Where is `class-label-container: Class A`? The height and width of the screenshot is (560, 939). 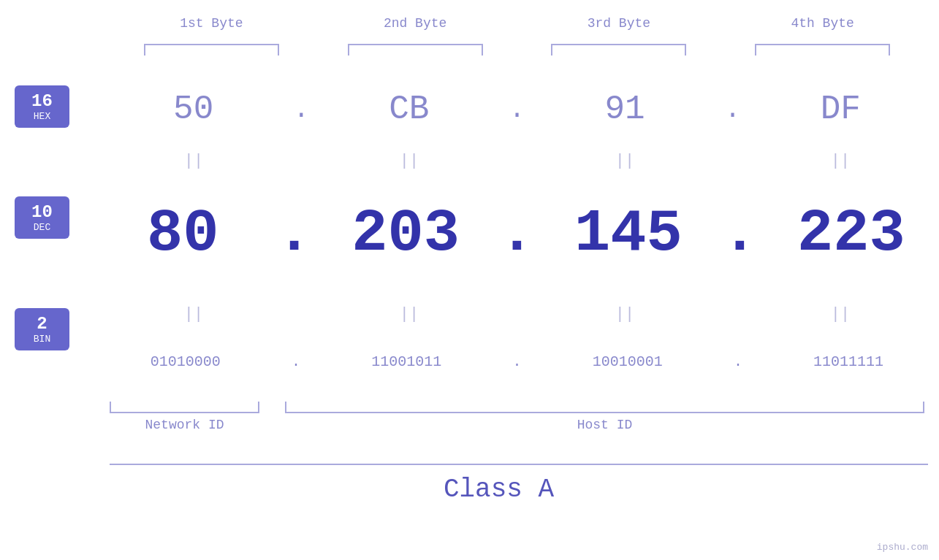
class-label-container: Class A is located at coordinates (469, 489).